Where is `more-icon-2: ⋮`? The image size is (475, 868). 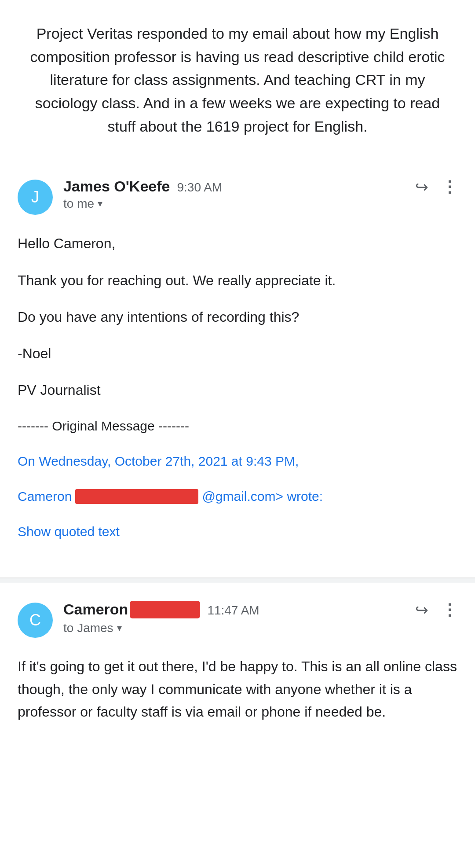 more-icon-2: ⋮ is located at coordinates (449, 610).